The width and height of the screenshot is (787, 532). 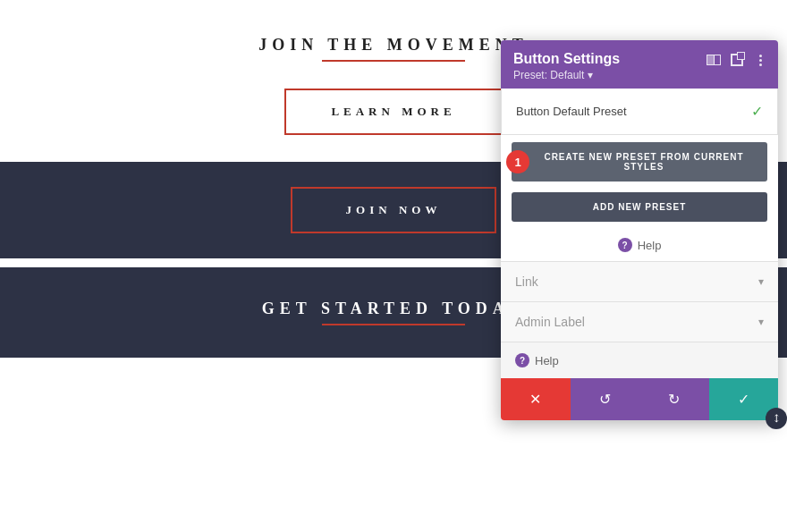 What do you see at coordinates (547, 361) in the screenshot?
I see `bottom-help-text: Help` at bounding box center [547, 361].